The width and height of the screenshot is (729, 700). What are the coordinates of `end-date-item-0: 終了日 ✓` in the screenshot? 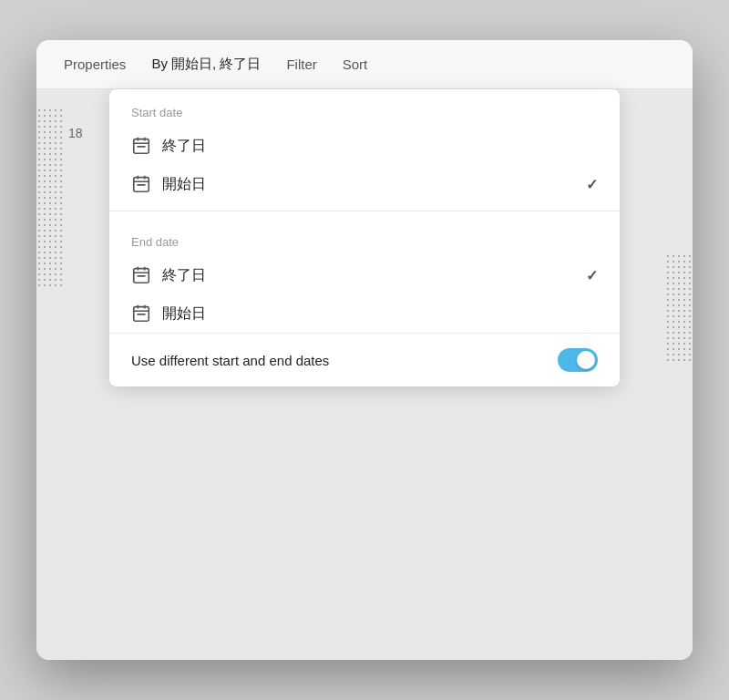 It's located at (364, 275).